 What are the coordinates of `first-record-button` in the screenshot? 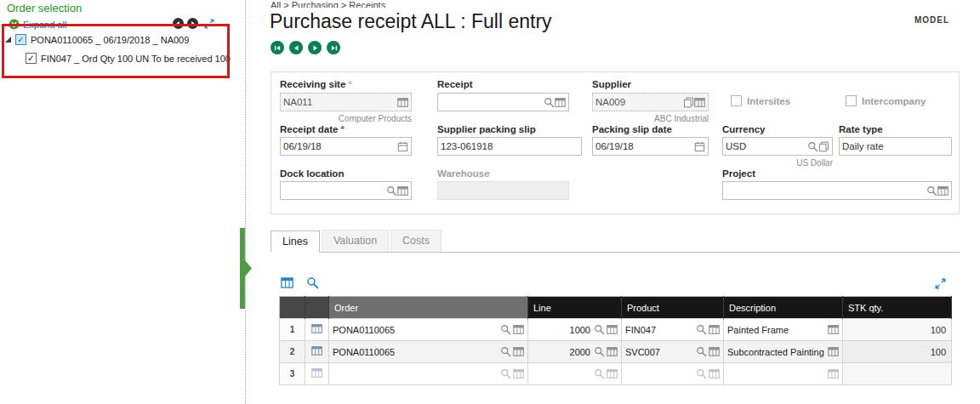 It's located at (277, 48).